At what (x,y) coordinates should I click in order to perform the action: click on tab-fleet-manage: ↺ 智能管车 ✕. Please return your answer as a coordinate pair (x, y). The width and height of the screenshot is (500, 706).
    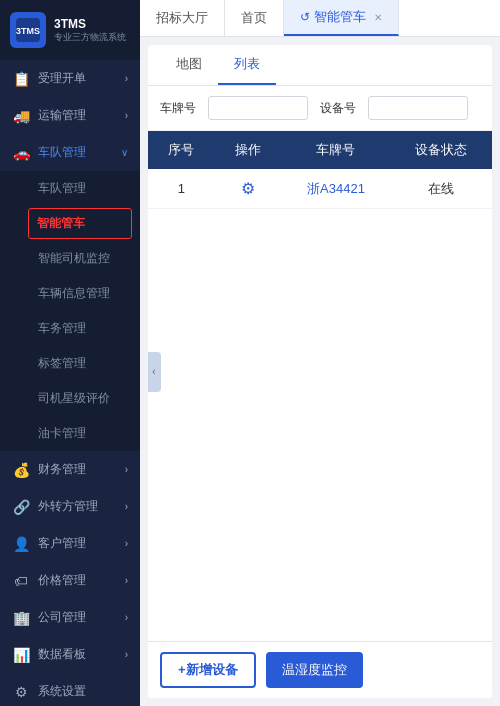
    Looking at the image, I should click on (342, 18).